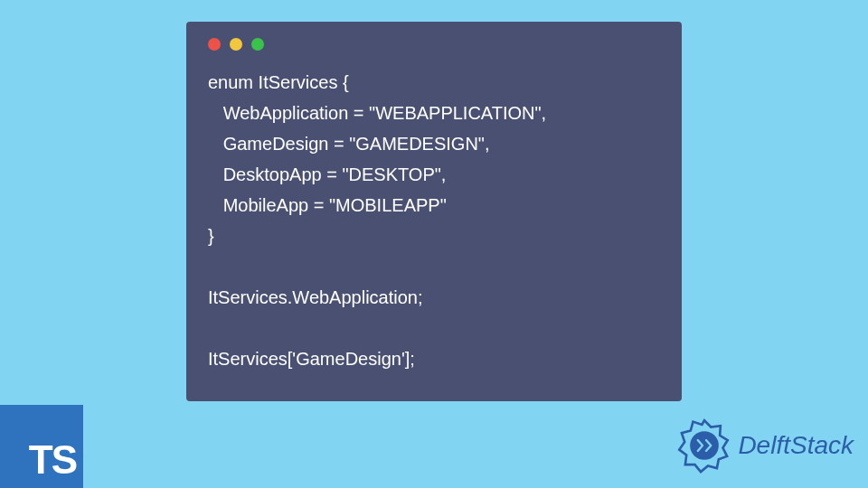  What do you see at coordinates (796, 446) in the screenshot?
I see `brand-name: DelftStack` at bounding box center [796, 446].